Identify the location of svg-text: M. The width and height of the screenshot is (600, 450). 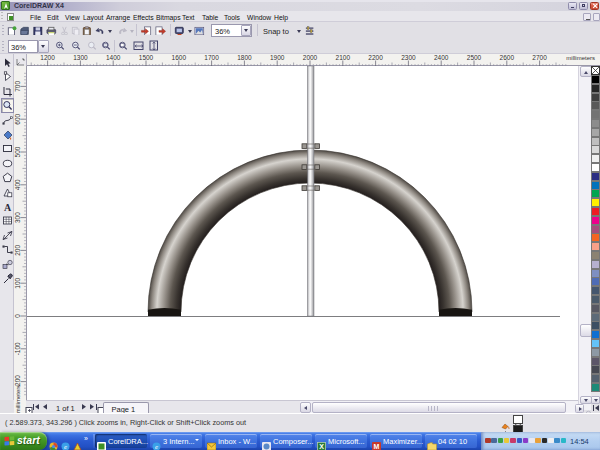
(377, 446).